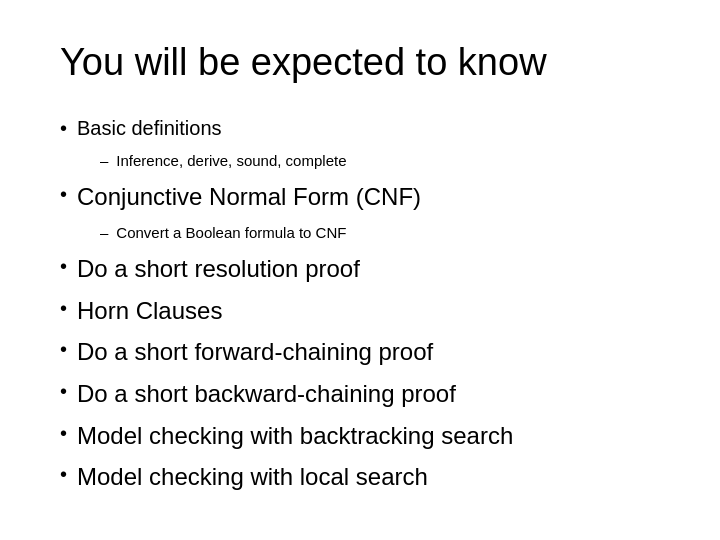  I want to click on list-item: • Do a short backward-chaining proof, so click(360, 394).